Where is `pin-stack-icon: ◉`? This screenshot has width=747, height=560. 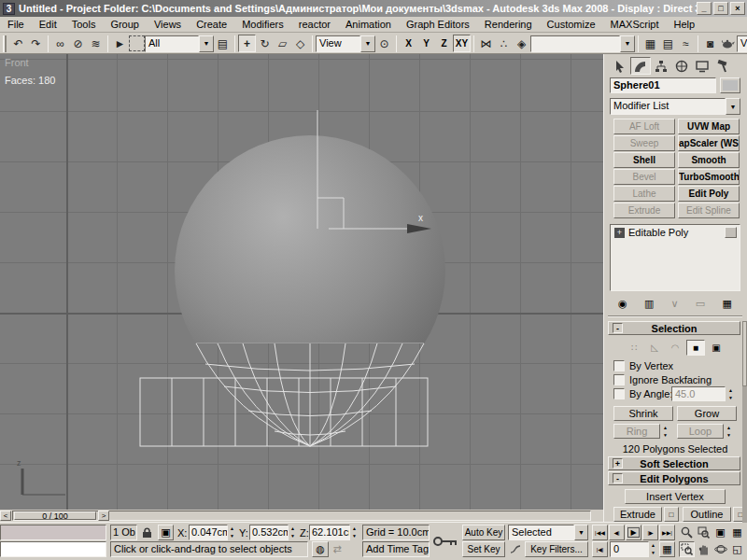
pin-stack-icon: ◉ is located at coordinates (623, 304).